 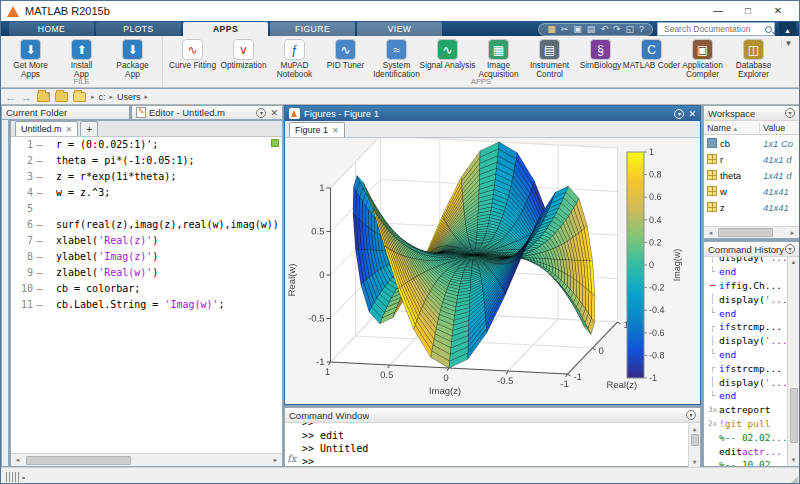 What do you see at coordinates (752, 362) in the screenshot?
I see `command-history-body: │display('...└end—if fig.Ch...│display('…` at bounding box center [752, 362].